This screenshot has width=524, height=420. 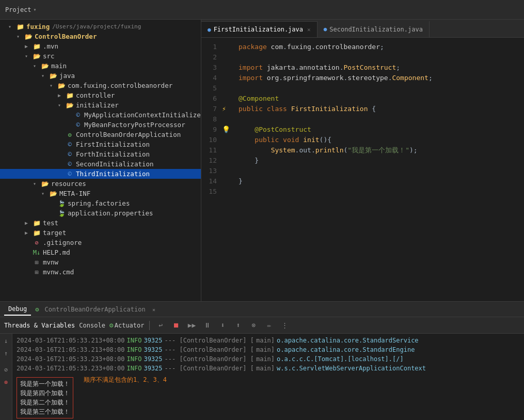 I want to click on sidebar-item-controlbeanorder: ▾ 📂 ControlBeanOrder, so click(x=100, y=36).